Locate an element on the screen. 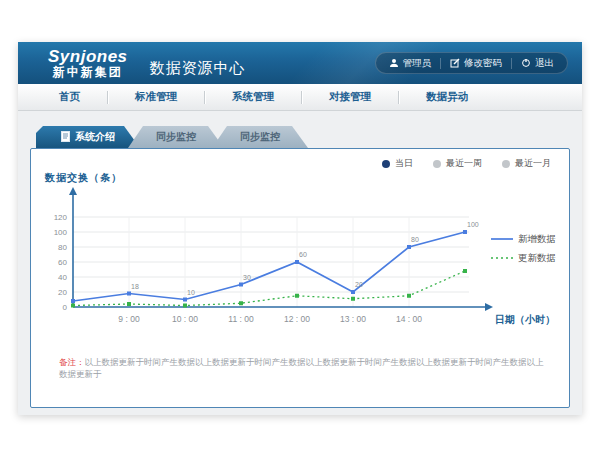 This screenshot has height=450, width=600. radio-label: 最近一月 is located at coordinates (533, 164).